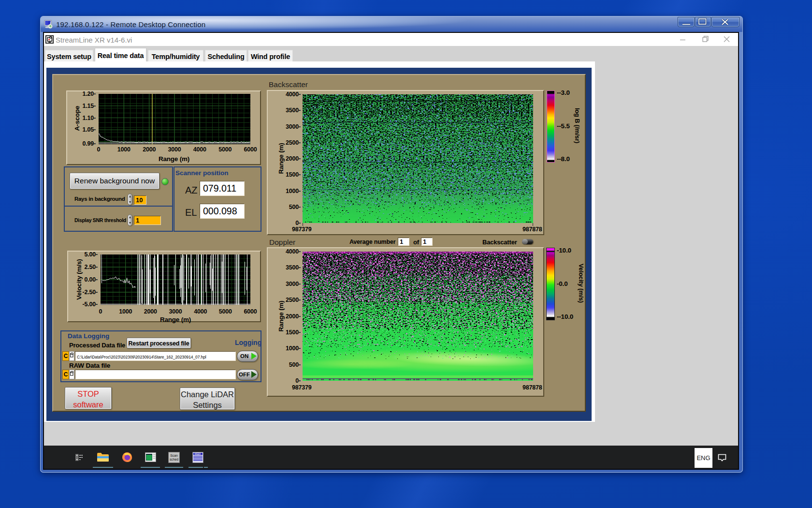 The height and width of the screenshot is (508, 812). Describe the element at coordinates (197, 454) in the screenshot. I see `svg-text: WEEK` at that location.